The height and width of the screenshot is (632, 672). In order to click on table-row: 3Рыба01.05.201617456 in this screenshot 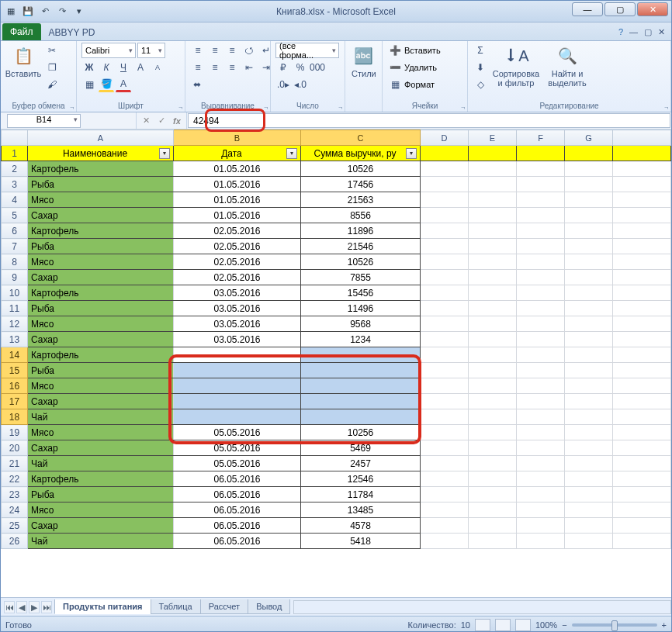, I will do `click(337, 185)`.